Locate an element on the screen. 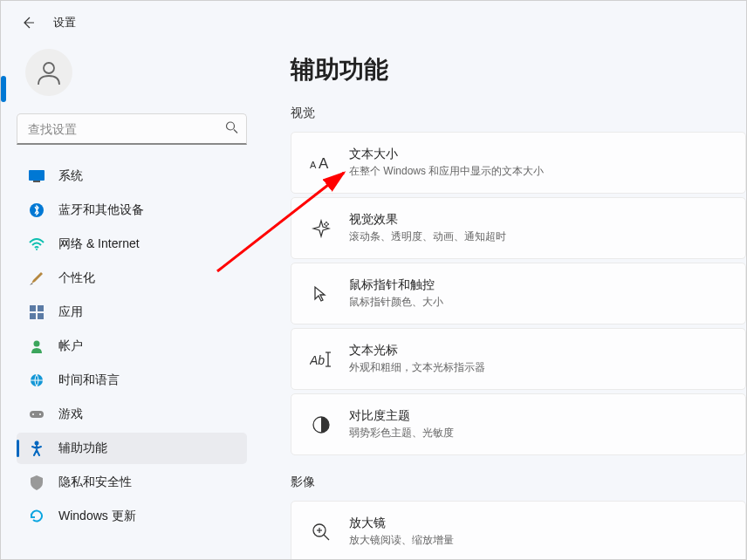 This screenshot has height=560, width=747. section-imaging: 影像 is located at coordinates (518, 482).